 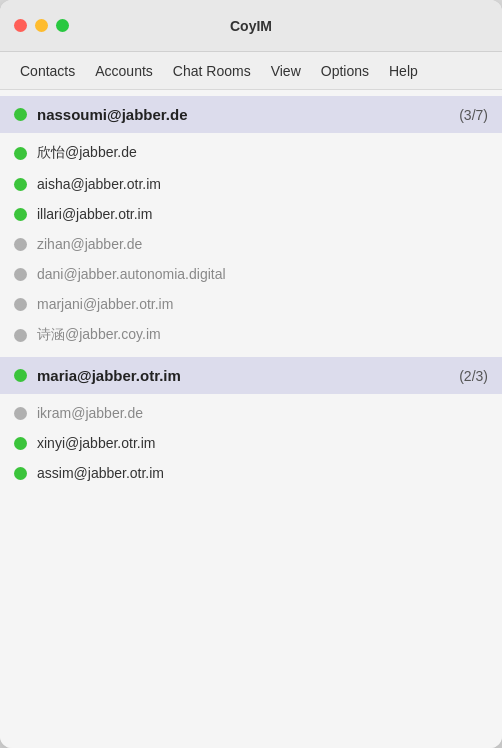 I want to click on contact-name: ikram@jabber.de, so click(x=90, y=413).